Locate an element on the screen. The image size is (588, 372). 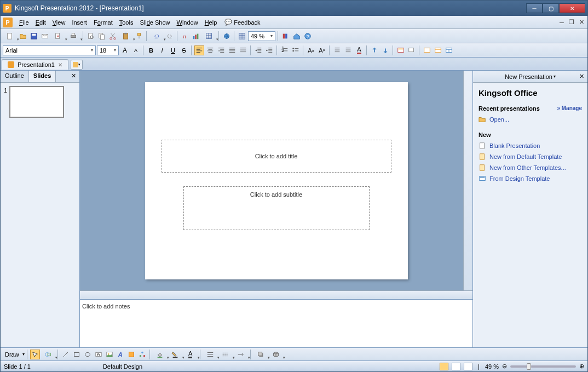
save-button is located at coordinates (34, 36).